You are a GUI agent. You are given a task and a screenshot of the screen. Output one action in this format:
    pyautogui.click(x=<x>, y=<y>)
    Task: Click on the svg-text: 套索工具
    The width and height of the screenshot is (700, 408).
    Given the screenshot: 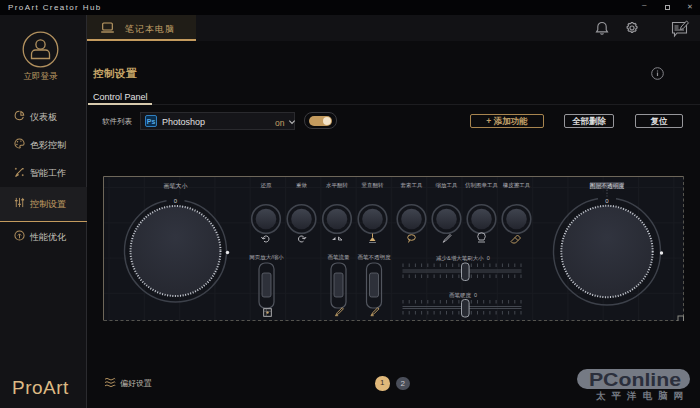 What is the action you would take?
    pyautogui.click(x=412, y=185)
    